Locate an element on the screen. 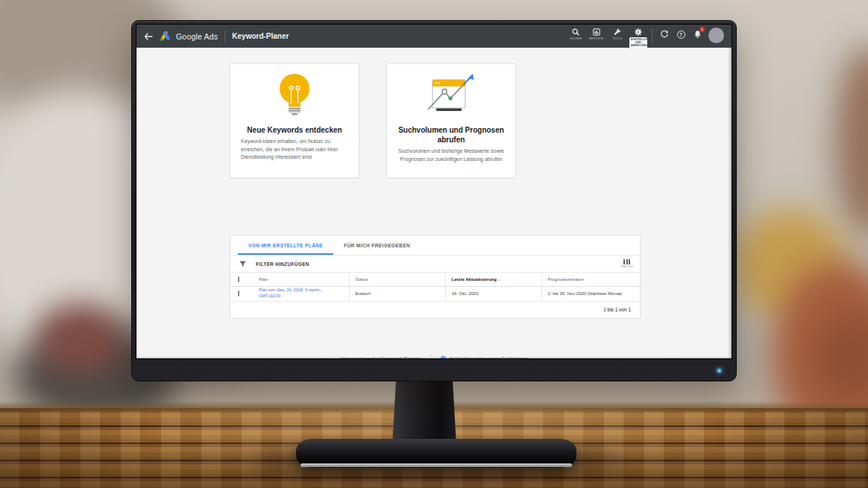 The image size is (868, 488). topbar-actions: SUCHEN BERICHTE TOOLS is located at coordinates (649, 36).